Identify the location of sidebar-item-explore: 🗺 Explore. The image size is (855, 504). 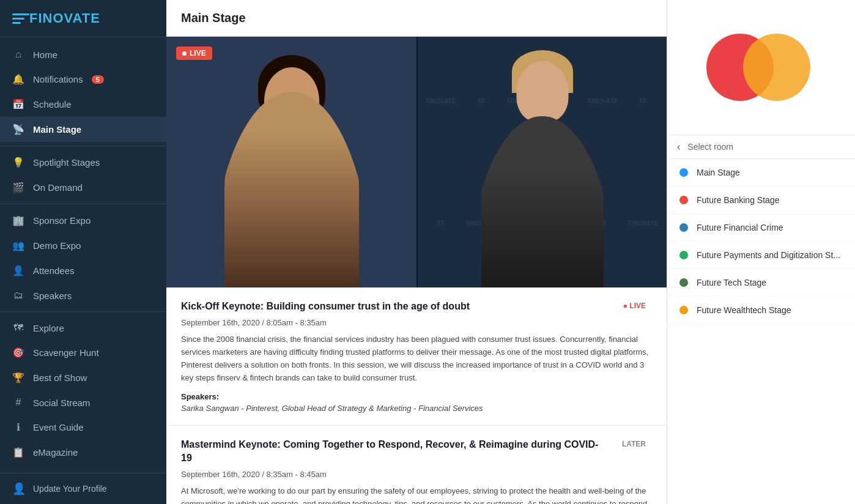
(83, 328).